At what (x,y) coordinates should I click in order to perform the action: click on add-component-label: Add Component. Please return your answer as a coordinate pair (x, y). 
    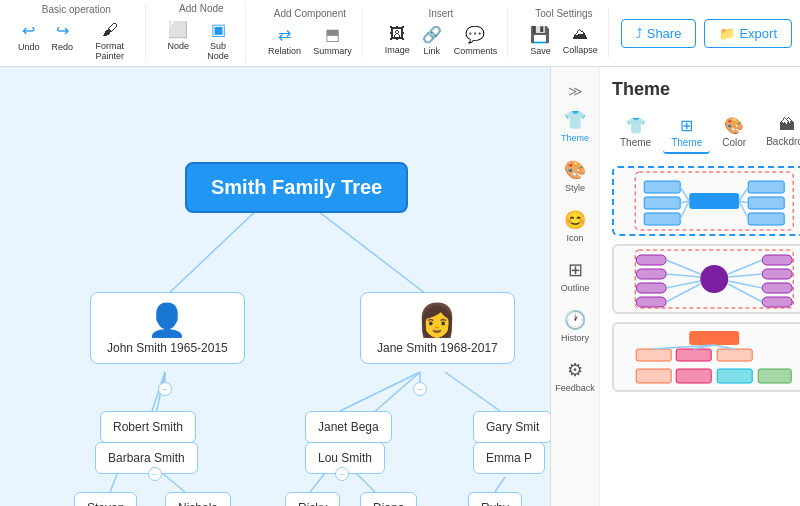
    Looking at the image, I should click on (310, 14).